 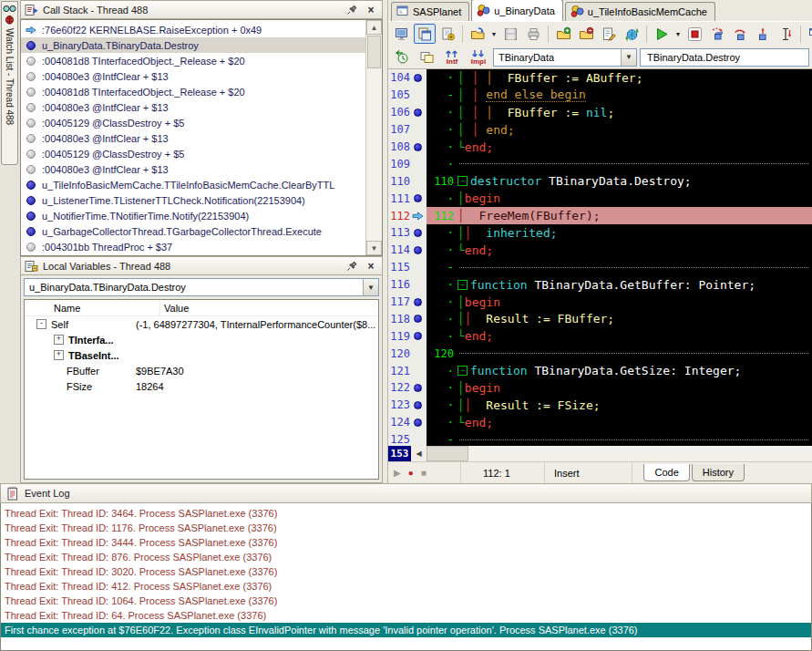 What do you see at coordinates (407, 164) in the screenshot?
I see `gutter-cell: 109` at bounding box center [407, 164].